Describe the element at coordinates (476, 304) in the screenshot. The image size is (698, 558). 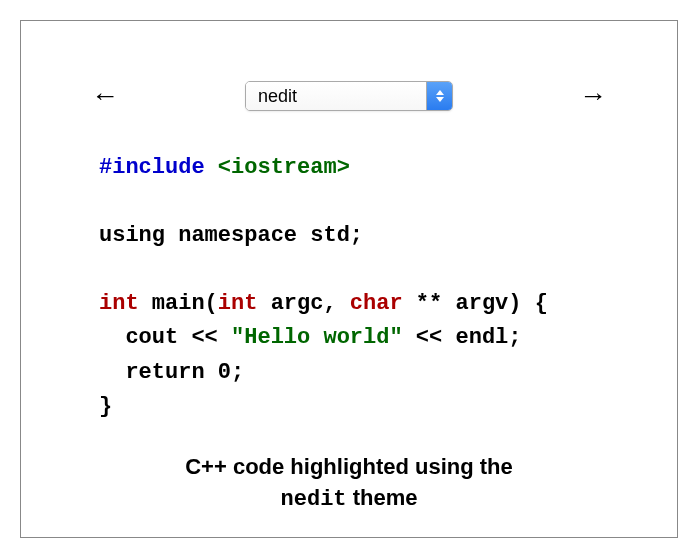
I see `plain-token: ** argv) {` at that location.